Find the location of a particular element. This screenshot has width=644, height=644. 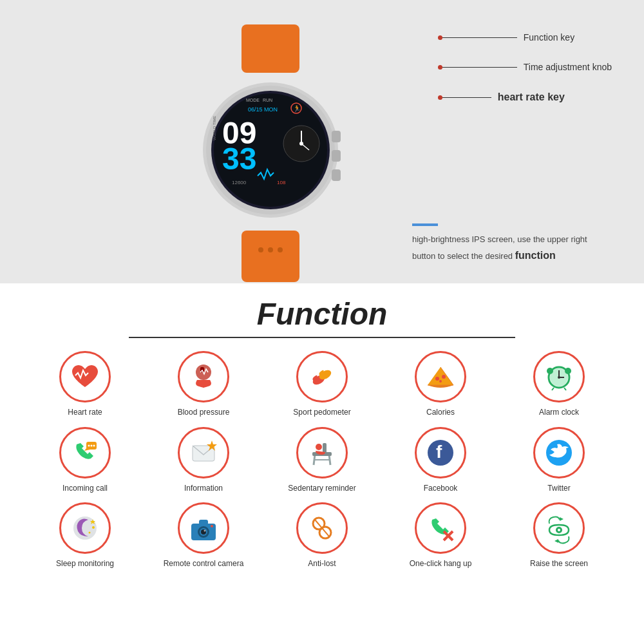

function-facebook: f Facebook is located at coordinates (440, 460).